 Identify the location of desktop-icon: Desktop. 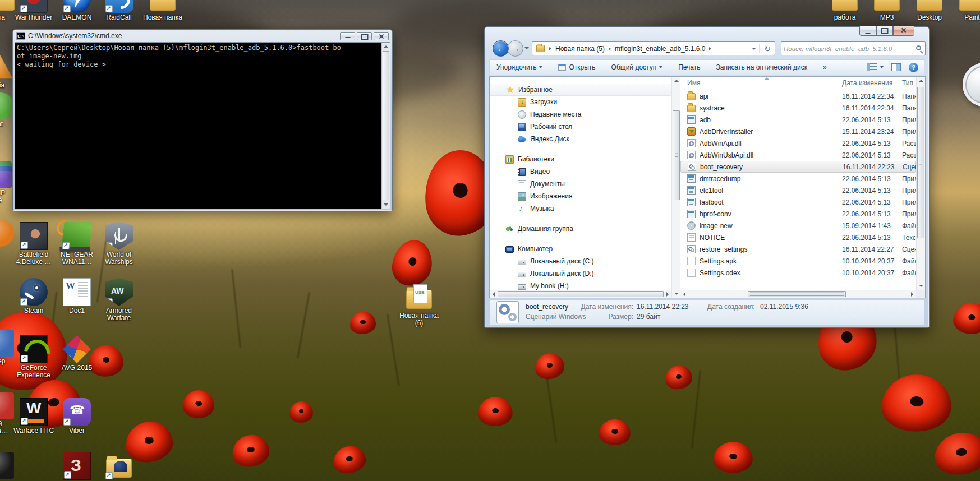
(930, 11).